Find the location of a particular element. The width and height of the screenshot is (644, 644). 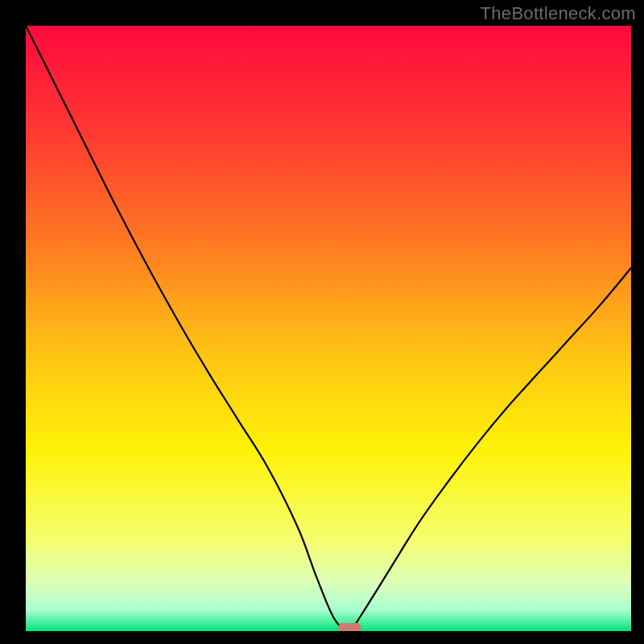

minimum-marker is located at coordinates (349, 627).